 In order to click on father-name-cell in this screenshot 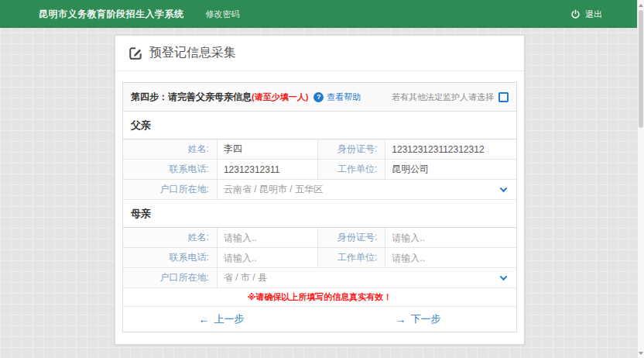, I will do `click(268, 149)`.